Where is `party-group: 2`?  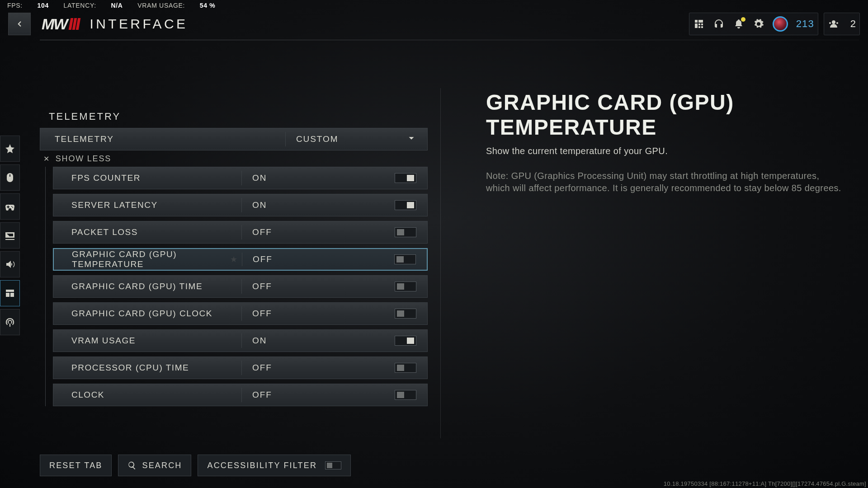
party-group: 2 is located at coordinates (842, 24).